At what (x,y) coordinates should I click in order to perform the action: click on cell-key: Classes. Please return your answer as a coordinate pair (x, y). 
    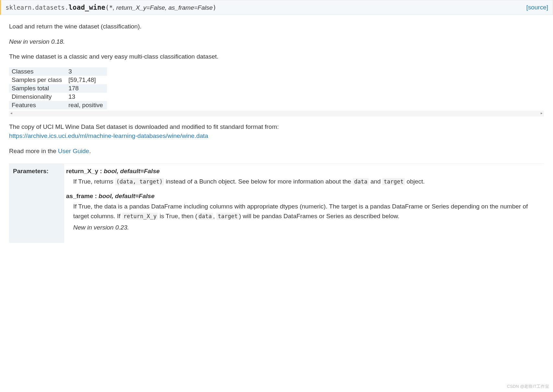
    Looking at the image, I should click on (38, 72).